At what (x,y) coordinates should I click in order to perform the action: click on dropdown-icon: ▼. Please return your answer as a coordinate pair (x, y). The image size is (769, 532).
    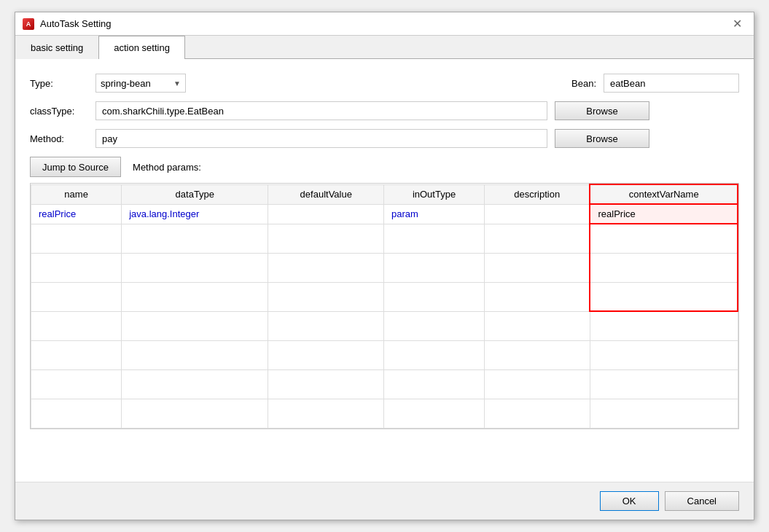
    Looking at the image, I should click on (177, 83).